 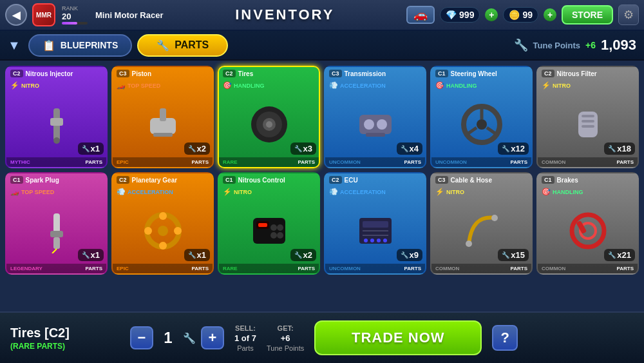 What do you see at coordinates (322, 337) in the screenshot?
I see `bottom-bar: Tires [C2] (RARE PARTS) − 1 🔧 + SELL: 1 …` at bounding box center [322, 337].